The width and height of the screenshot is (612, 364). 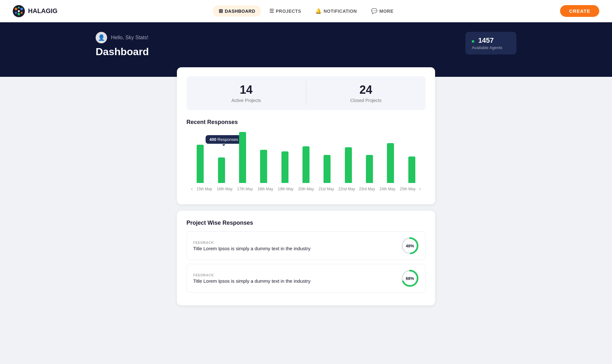 What do you see at coordinates (272, 11) in the screenshot?
I see `projects-icon: ☰` at bounding box center [272, 11].